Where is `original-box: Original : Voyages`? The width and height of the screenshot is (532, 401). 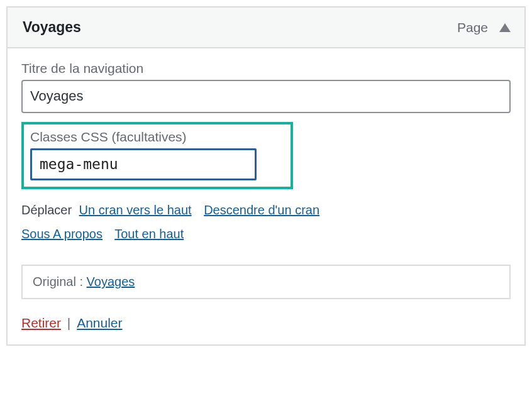 original-box: Original : Voyages is located at coordinates (266, 282).